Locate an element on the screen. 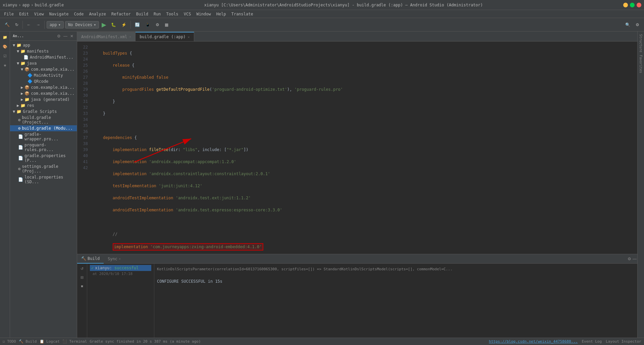 This screenshot has height=345, width=644. tab-androidmanifest-close: ✕ is located at coordinates (130, 37).